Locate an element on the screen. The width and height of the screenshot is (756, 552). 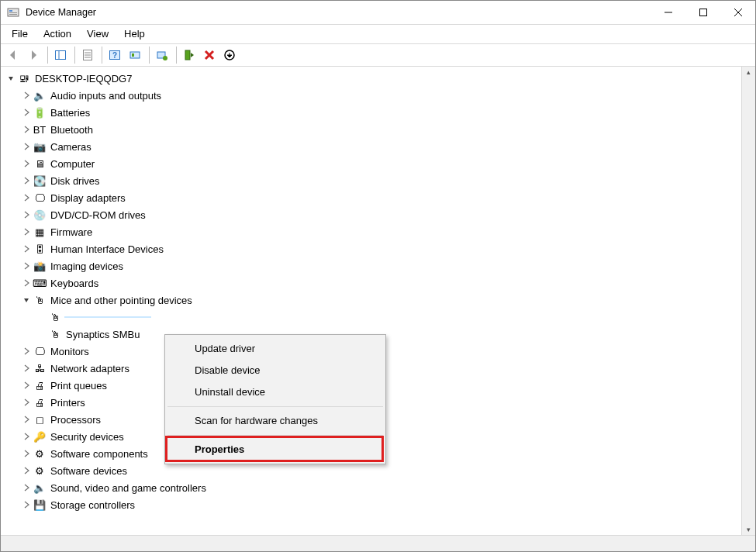
tree-node: 💾Storage controllers is located at coordinates (374, 505).